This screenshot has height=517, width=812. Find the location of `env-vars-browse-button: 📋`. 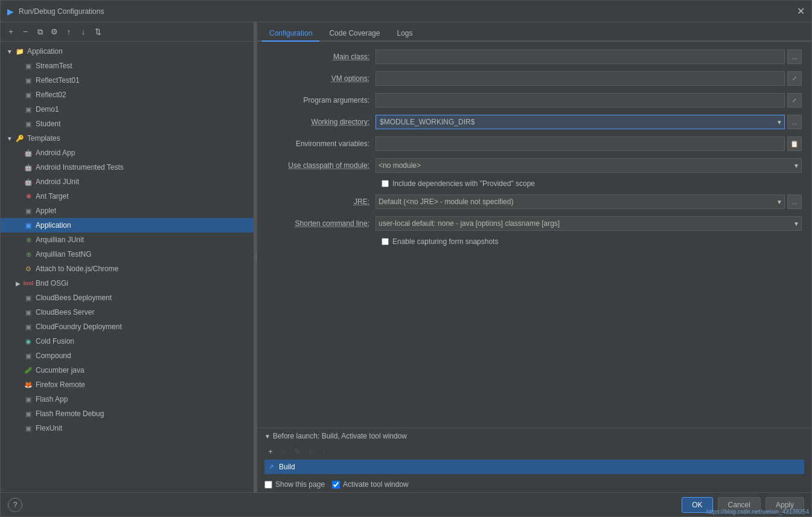

env-vars-browse-button: 📋 is located at coordinates (794, 144).